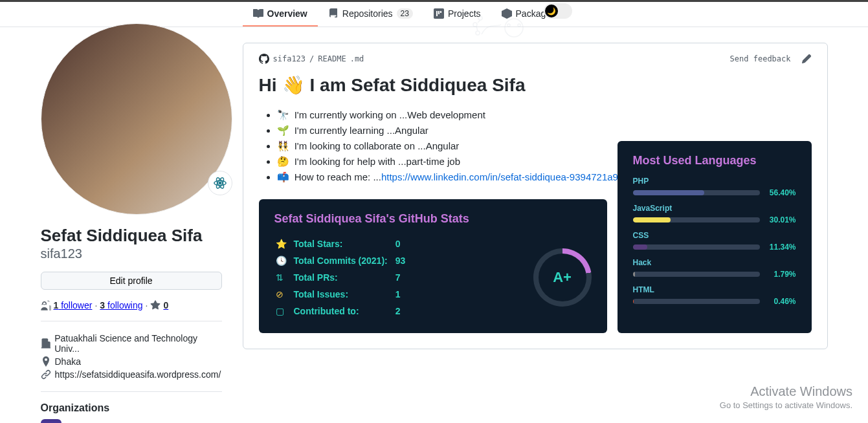  What do you see at coordinates (433, 266) in the screenshot?
I see `github-stats-card: Sefat Siddiquea Sifa's GitHub Stats ⭐ To…` at bounding box center [433, 266].